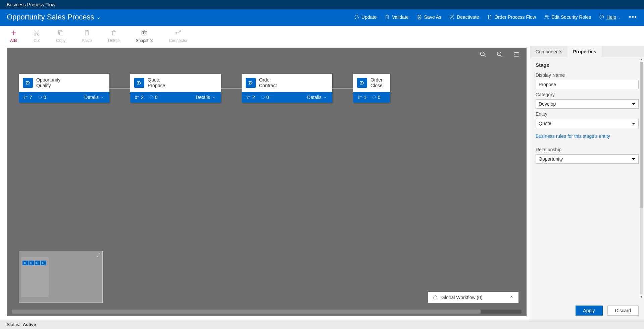  What do you see at coordinates (587, 65) in the screenshot?
I see `section-header: Stage` at bounding box center [587, 65].